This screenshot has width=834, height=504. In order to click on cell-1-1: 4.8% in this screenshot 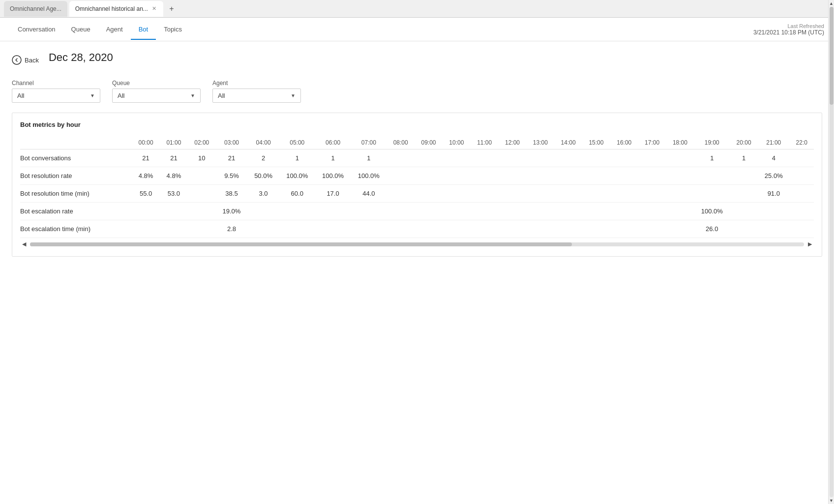, I will do `click(174, 176)`.